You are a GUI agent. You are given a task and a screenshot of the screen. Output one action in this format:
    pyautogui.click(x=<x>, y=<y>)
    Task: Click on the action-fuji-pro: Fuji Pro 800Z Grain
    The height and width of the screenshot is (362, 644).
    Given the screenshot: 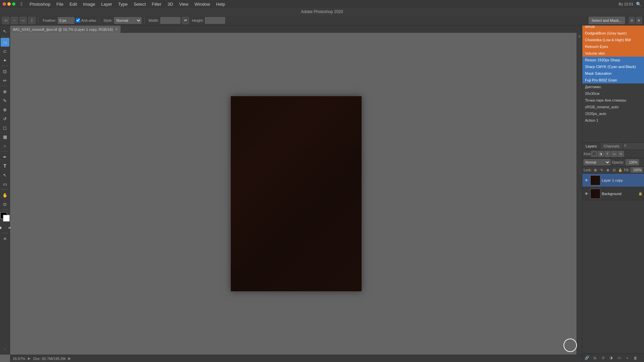 What is the action you would take?
    pyautogui.click(x=613, y=80)
    